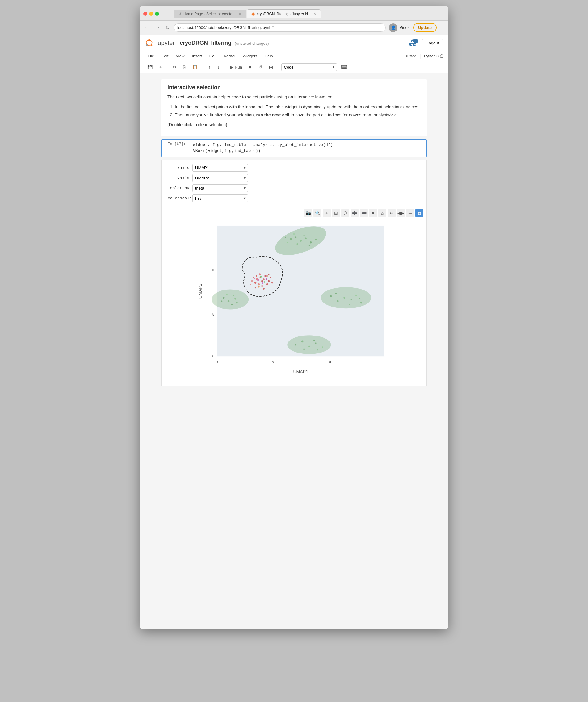 This screenshot has width=588, height=702. I want to click on trusted-badge: Trusted, so click(410, 56).